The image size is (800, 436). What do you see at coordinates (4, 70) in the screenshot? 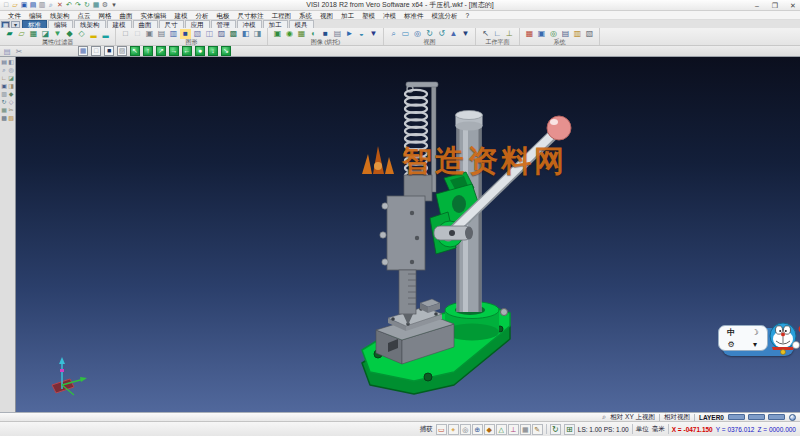
I see `zoom-in-icon: ⌕` at bounding box center [4, 70].